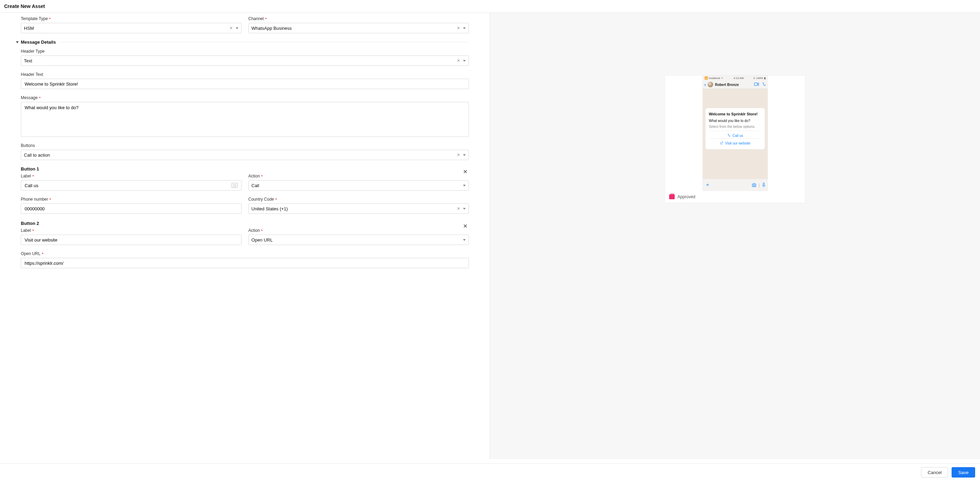  What do you see at coordinates (131, 231) in the screenshot?
I see `b2-label-label: Label•` at bounding box center [131, 231].